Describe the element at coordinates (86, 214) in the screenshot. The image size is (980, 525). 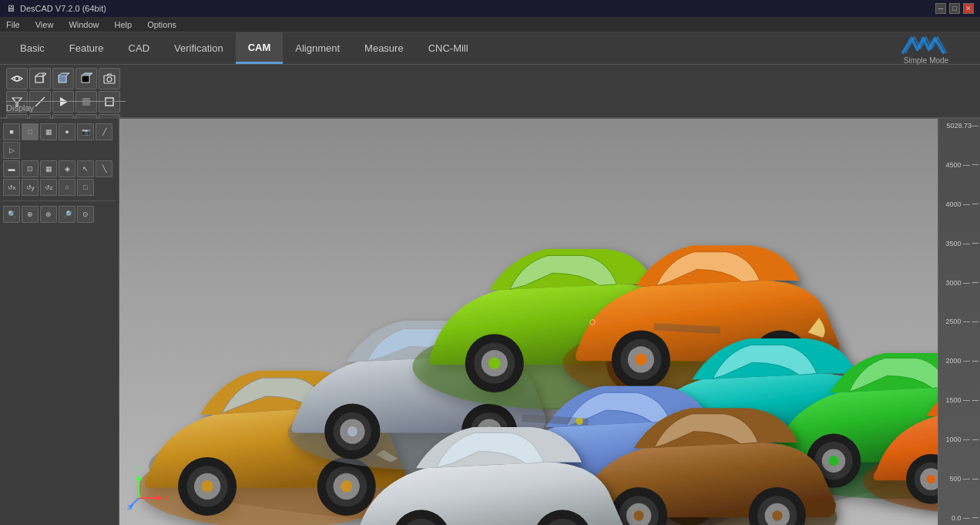
I see `left-btn-zoom-all2: ⊙` at that location.